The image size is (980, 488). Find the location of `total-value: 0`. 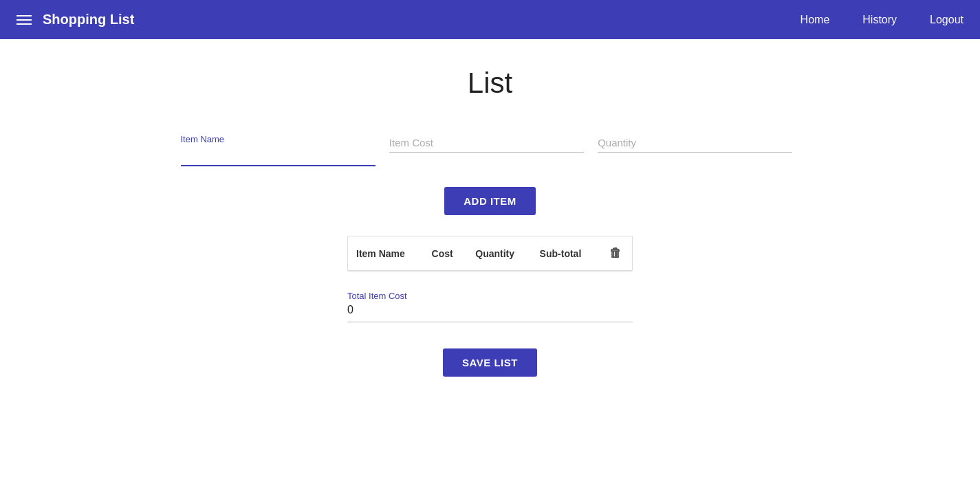

total-value: 0 is located at coordinates (490, 313).